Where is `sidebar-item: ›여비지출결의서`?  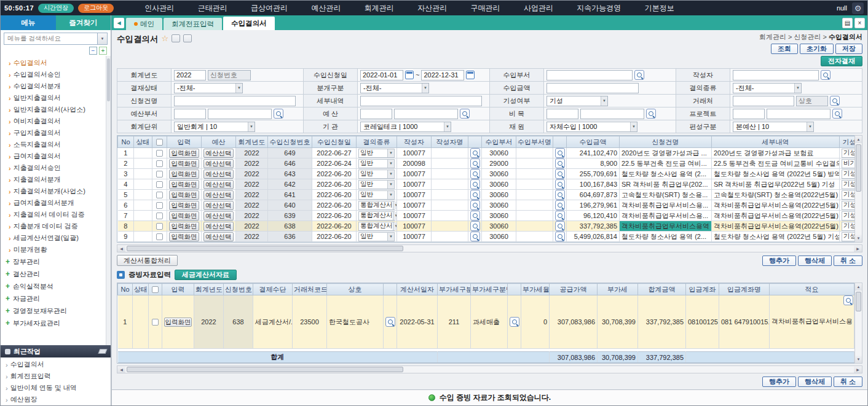 sidebar-item: ›여비지출결의서 is located at coordinates (55, 122).